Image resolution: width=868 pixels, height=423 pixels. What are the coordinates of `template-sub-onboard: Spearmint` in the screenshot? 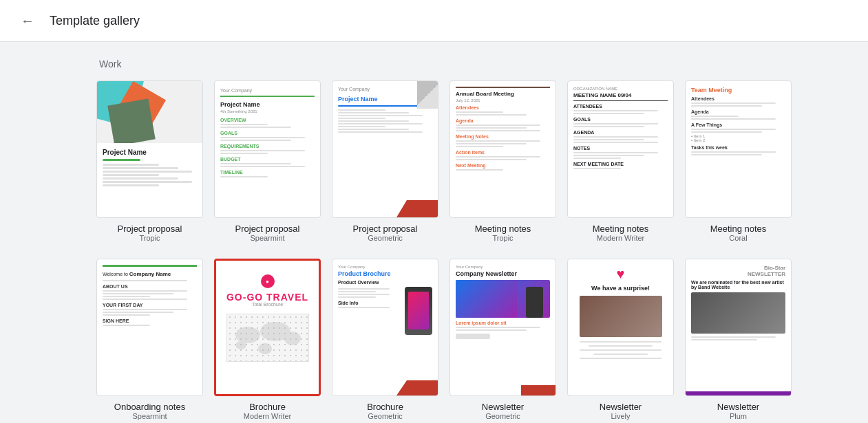 It's located at (149, 416).